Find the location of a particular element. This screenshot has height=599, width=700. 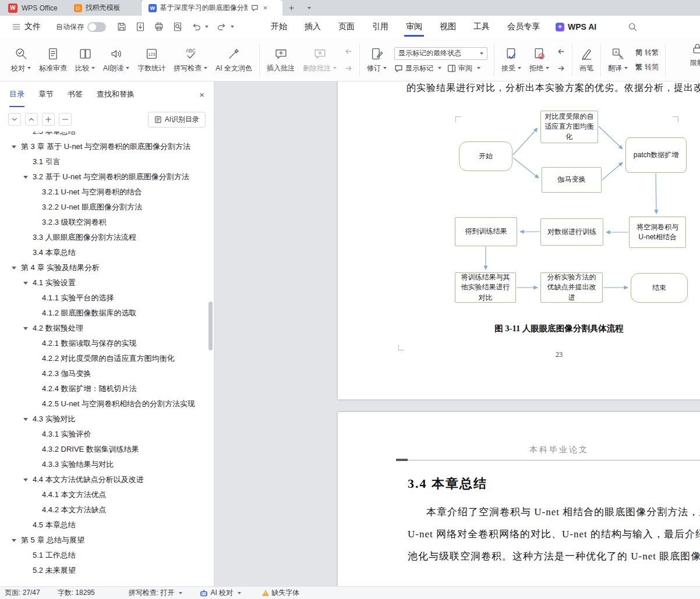

decrease-level-button is located at coordinates (65, 119).